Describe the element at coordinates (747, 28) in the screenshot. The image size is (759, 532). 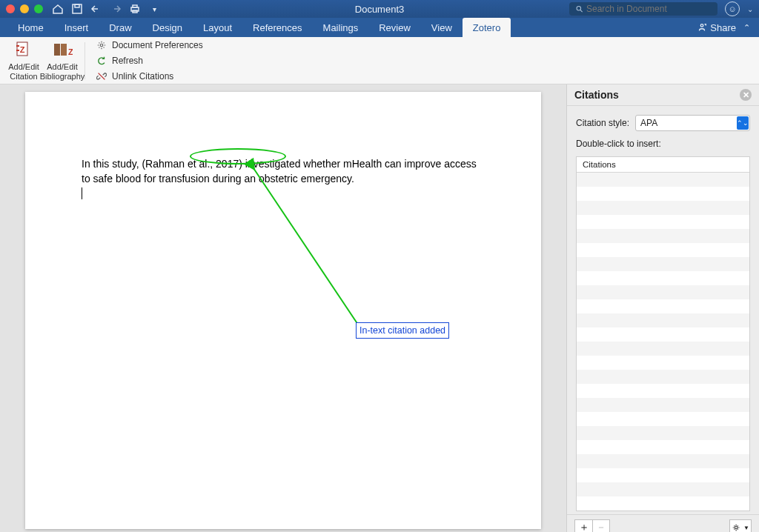
I see `collapse-ribbon-icon: ⌃` at that location.